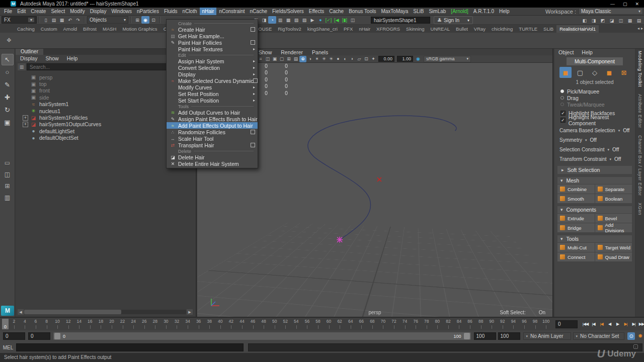 The width and height of the screenshot is (644, 362). I want to click on shelf-tab: Custom, so click(49, 29).